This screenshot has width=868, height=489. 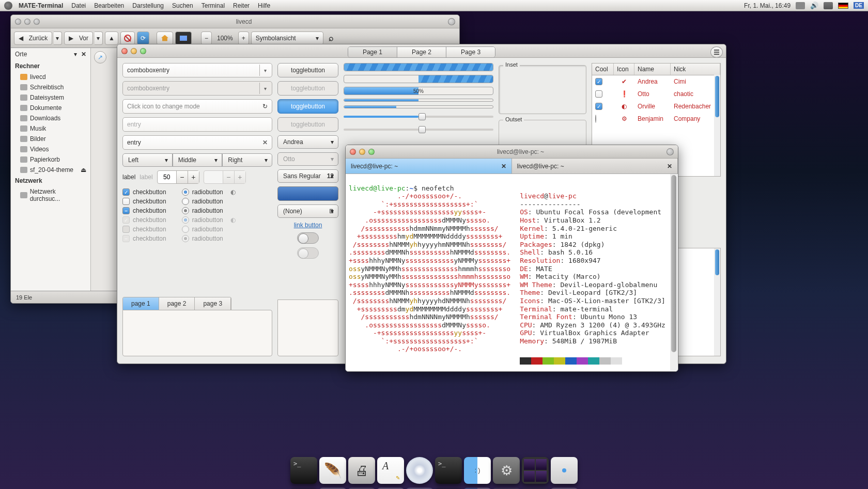 What do you see at coordinates (564, 470) in the screenshot?
I see `dock-drive` at bounding box center [564, 470].